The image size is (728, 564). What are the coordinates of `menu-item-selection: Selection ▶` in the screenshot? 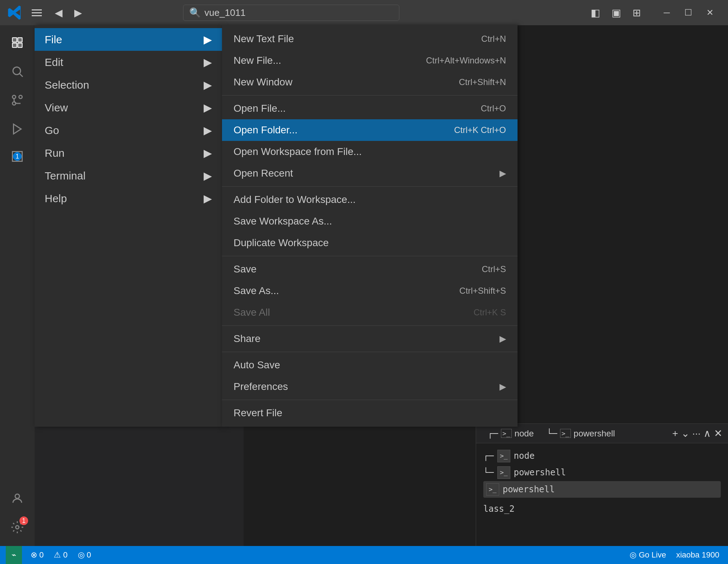 It's located at (128, 85).